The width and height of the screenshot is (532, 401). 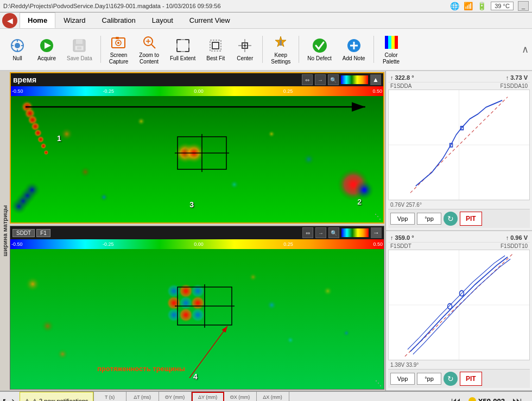 I want to click on nav-arrows: ↖ ↘, so click(x=10, y=396).